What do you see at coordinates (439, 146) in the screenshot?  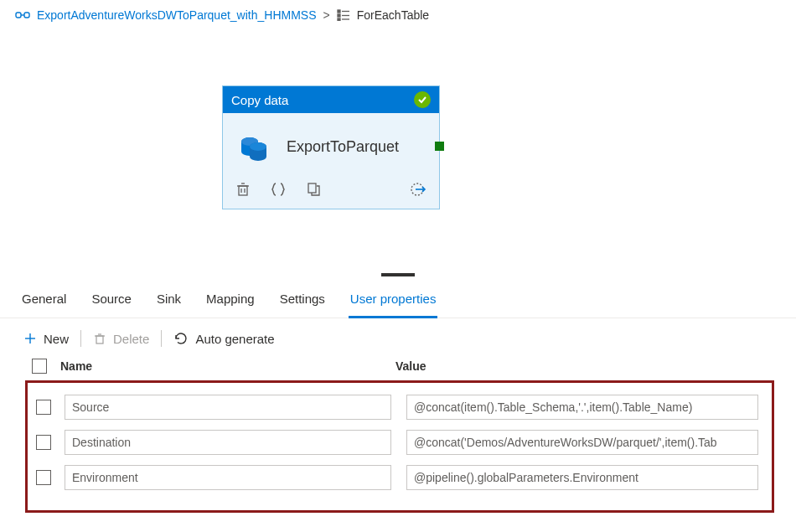 I see `output-connector` at bounding box center [439, 146].